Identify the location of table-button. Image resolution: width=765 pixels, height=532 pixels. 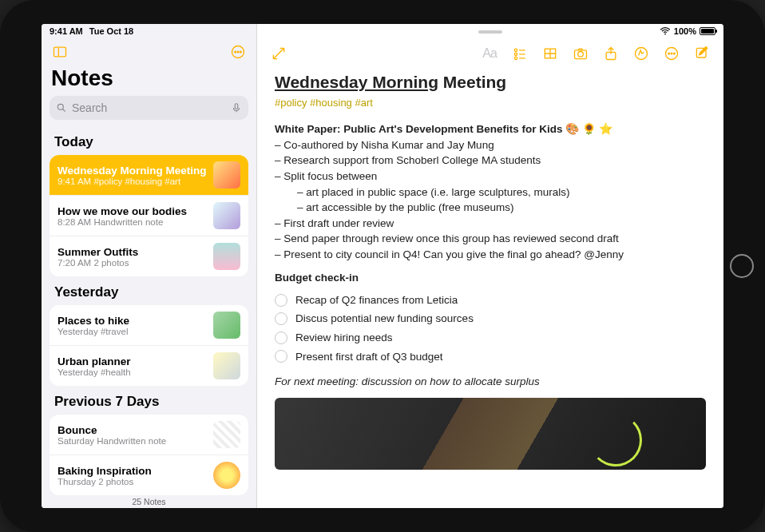
(550, 54).